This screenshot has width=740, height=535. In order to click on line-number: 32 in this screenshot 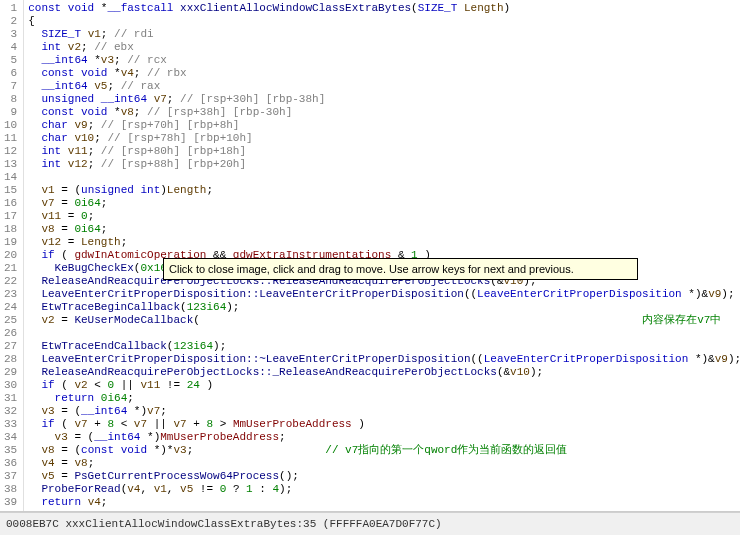, I will do `click(10, 412)`.